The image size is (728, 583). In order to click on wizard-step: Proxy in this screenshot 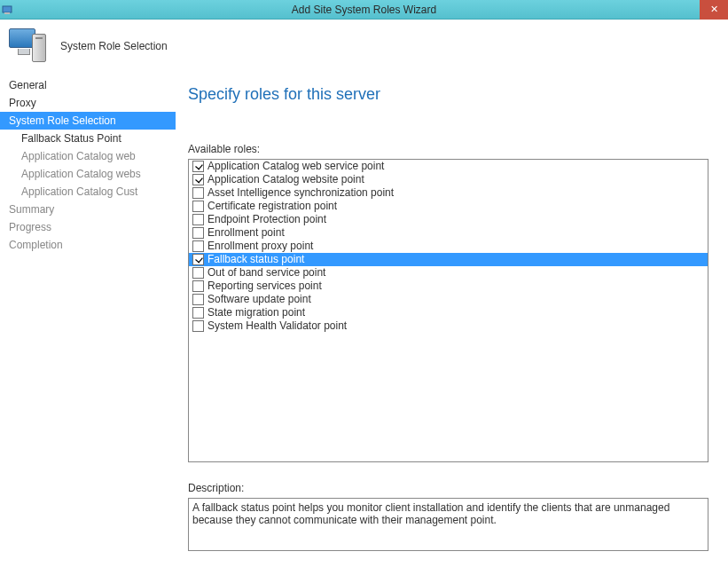, I will do `click(88, 103)`.